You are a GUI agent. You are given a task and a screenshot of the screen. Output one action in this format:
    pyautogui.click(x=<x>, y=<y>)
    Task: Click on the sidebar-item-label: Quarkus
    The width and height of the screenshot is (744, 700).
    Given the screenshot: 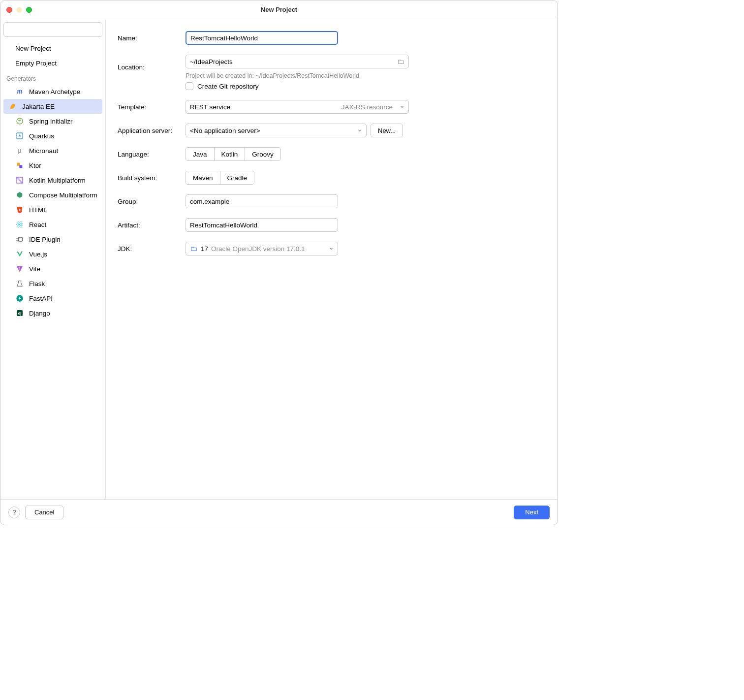 What is the action you would take?
    pyautogui.click(x=41, y=136)
    